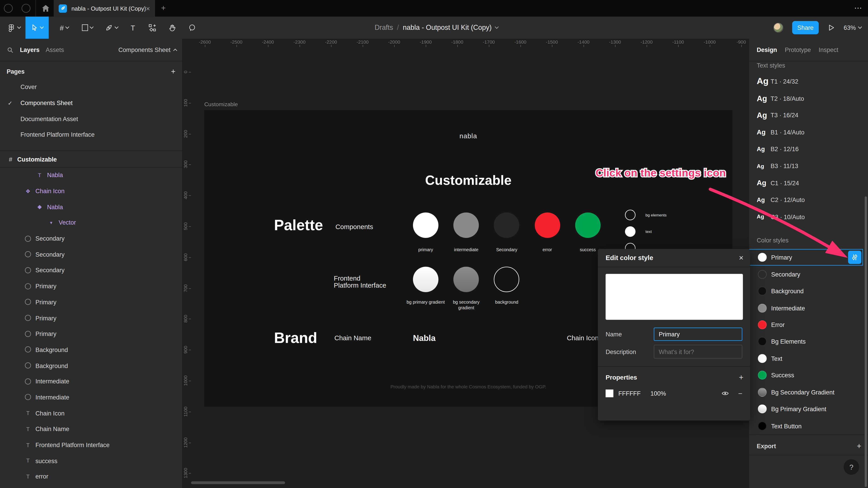 This screenshot has height=488, width=868. Describe the element at coordinates (808, 217) in the screenshot. I see `text-style-item: AgC3 · 10/Auto` at that location.